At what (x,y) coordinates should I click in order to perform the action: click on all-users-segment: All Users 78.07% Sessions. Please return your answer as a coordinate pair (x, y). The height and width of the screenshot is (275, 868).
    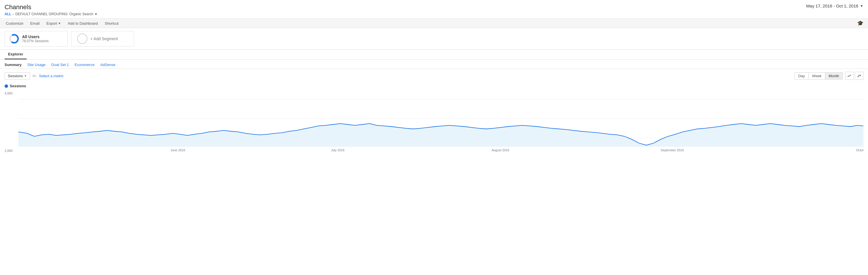
    Looking at the image, I should click on (36, 39).